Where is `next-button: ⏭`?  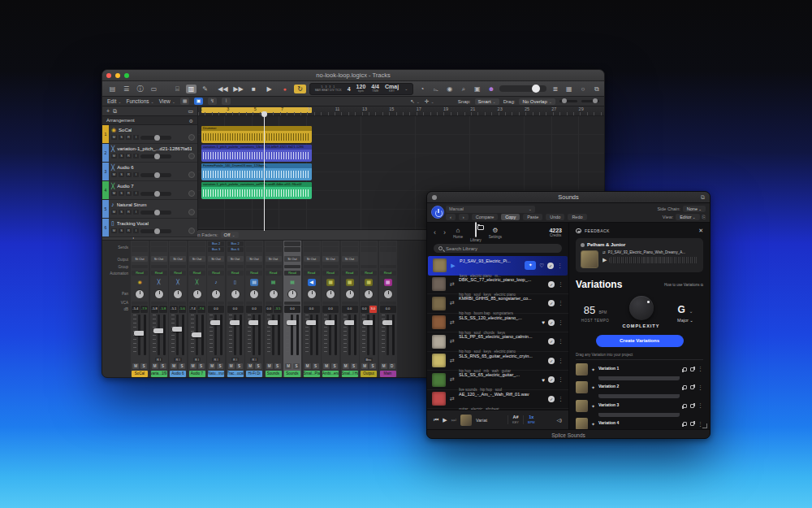 next-button: ⏭ is located at coordinates (454, 420).